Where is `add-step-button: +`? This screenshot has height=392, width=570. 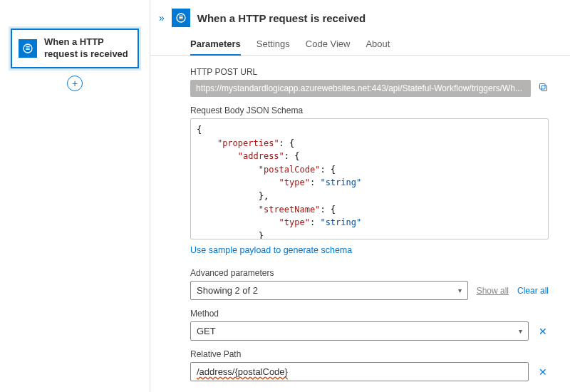
add-step-button: + is located at coordinates (75, 83).